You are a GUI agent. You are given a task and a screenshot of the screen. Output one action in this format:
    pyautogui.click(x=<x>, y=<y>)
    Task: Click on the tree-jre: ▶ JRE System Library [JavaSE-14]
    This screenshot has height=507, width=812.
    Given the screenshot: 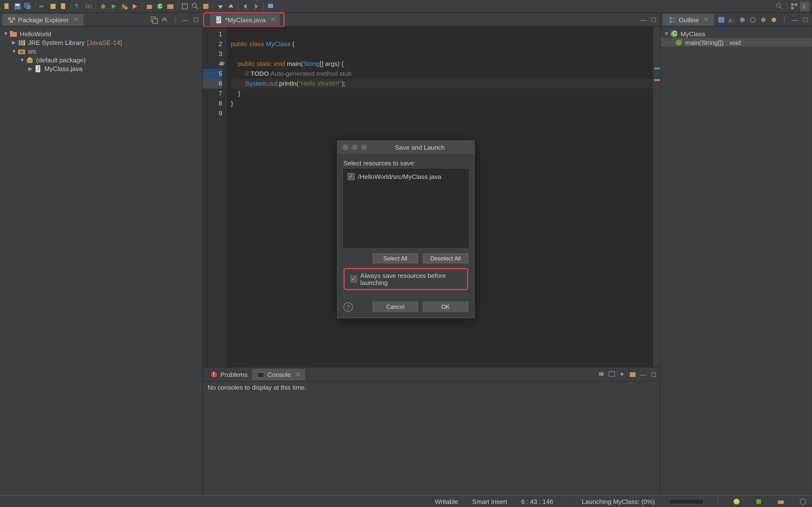 What is the action you would take?
    pyautogui.click(x=101, y=42)
    